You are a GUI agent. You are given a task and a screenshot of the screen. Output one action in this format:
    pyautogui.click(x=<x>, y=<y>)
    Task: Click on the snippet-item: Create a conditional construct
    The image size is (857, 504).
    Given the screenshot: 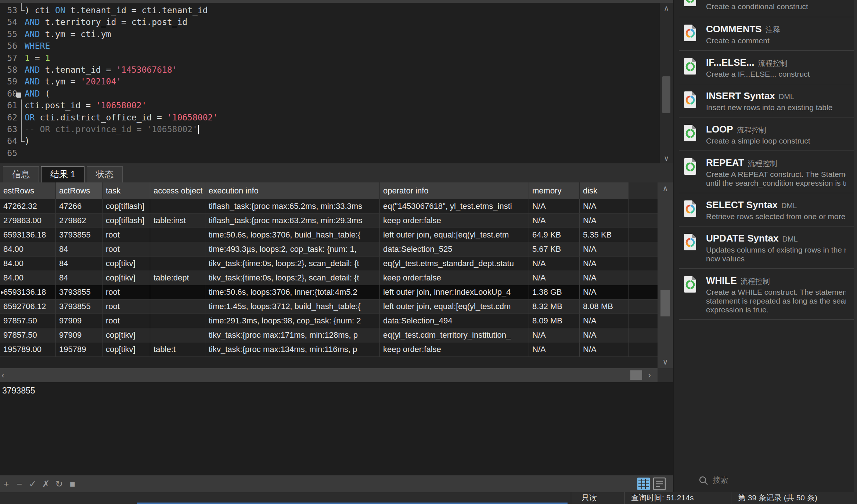 What is the action you would take?
    pyautogui.click(x=766, y=8)
    